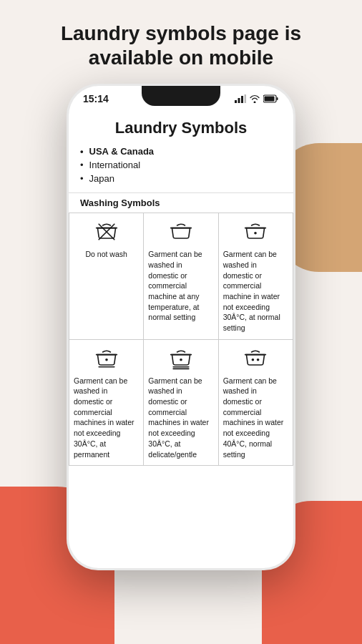  I want to click on wash-40-normal-icon, so click(255, 358).